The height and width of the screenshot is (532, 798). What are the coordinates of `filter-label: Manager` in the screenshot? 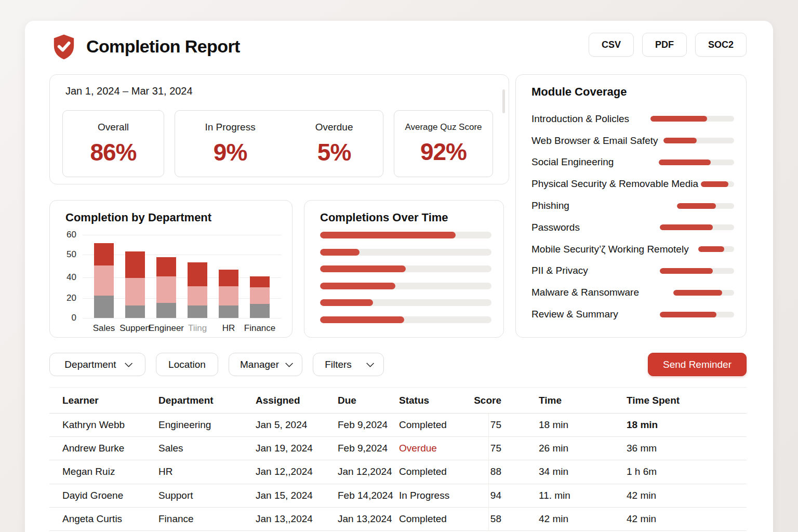 It's located at (260, 365).